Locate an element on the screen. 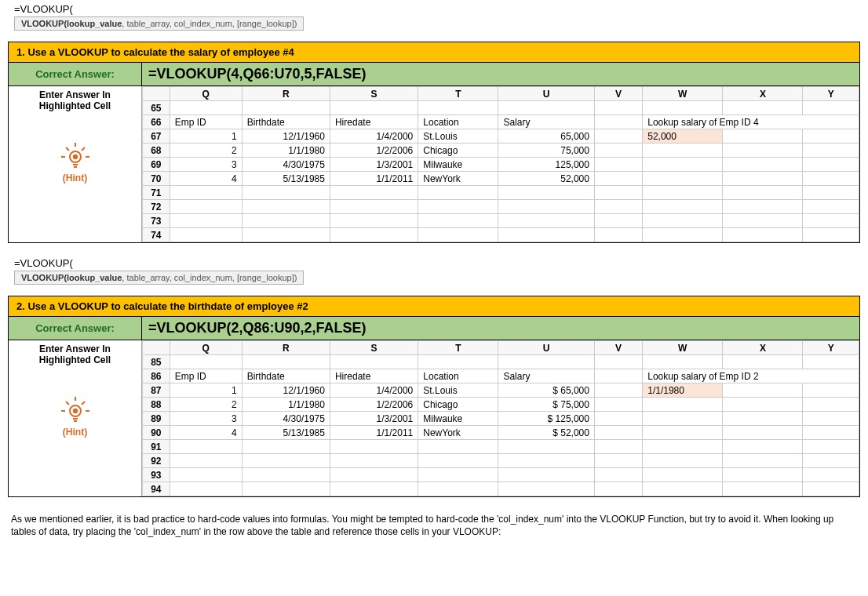 The image size is (868, 596). cell: $ 52,000 is located at coordinates (546, 433).